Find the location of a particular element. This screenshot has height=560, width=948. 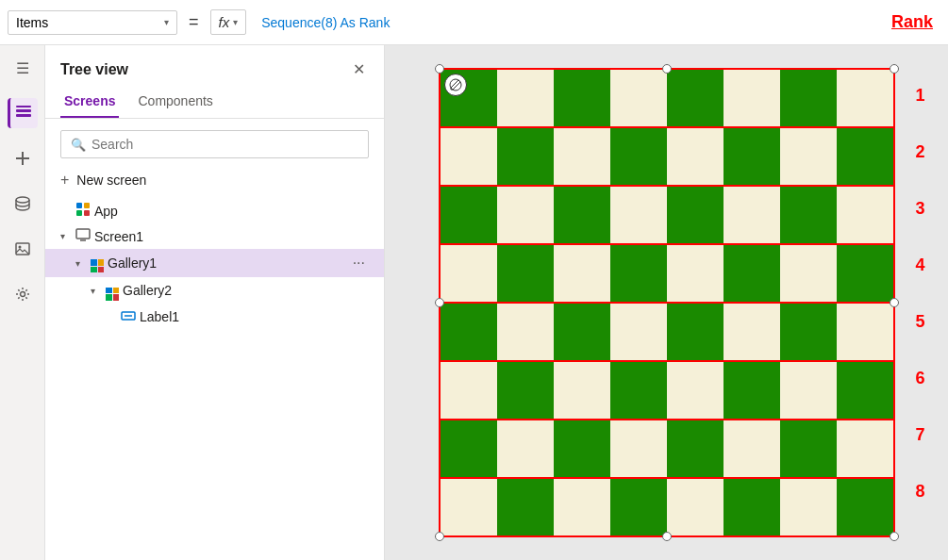

new-screen-label: New screen is located at coordinates (111, 180).